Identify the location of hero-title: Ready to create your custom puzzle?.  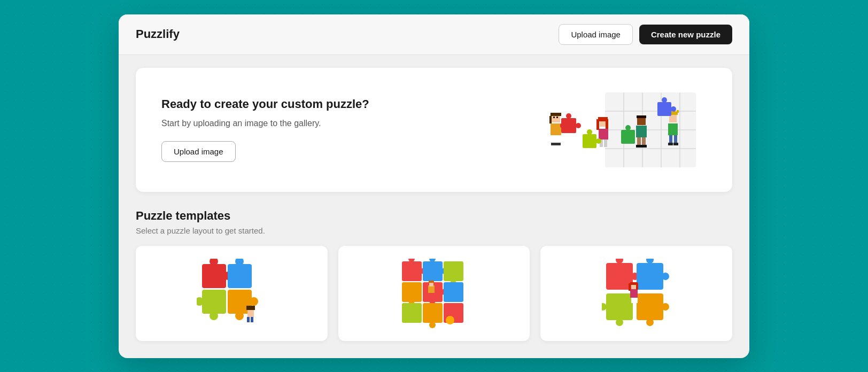
(348, 104).